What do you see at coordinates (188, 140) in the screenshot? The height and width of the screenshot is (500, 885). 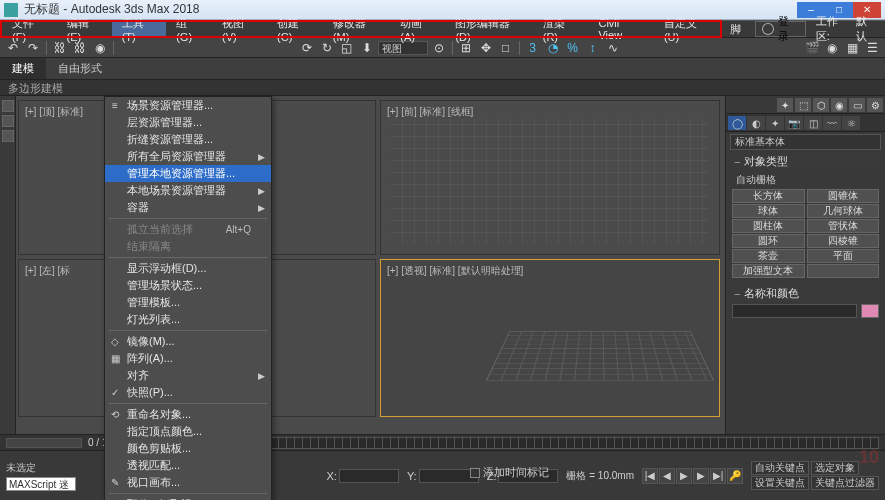 I see `menu-item: 折缝资源管理器...` at bounding box center [188, 140].